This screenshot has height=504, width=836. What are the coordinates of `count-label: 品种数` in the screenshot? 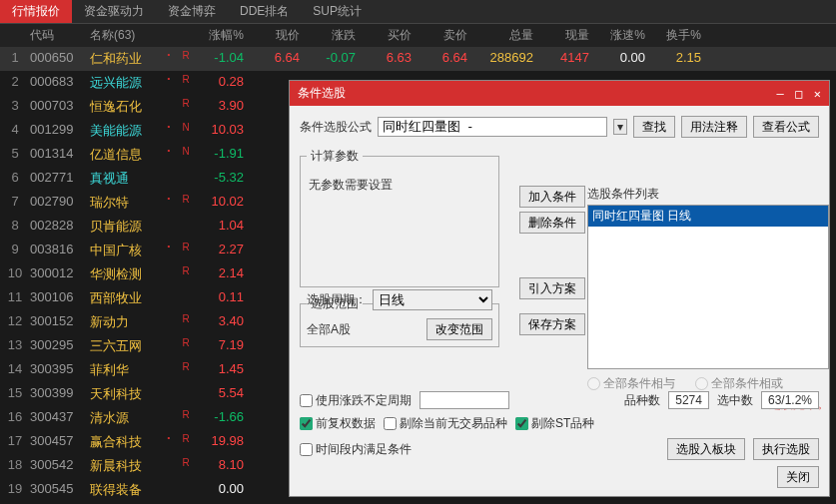 It's located at (642, 401).